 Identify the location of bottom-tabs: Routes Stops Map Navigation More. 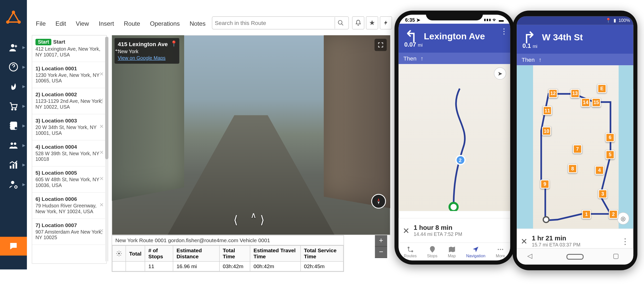
(454, 251).